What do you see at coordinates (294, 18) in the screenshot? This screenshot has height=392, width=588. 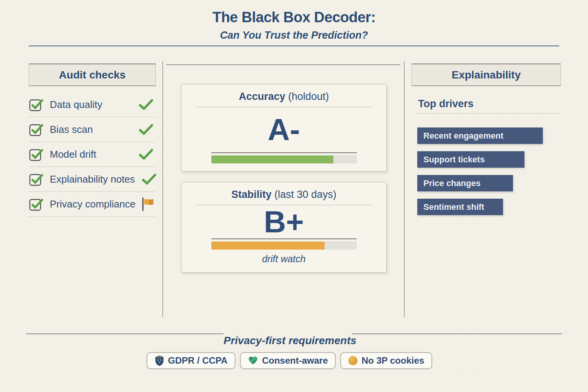 I see `page-title: The Black Box Decoder:` at bounding box center [294, 18].